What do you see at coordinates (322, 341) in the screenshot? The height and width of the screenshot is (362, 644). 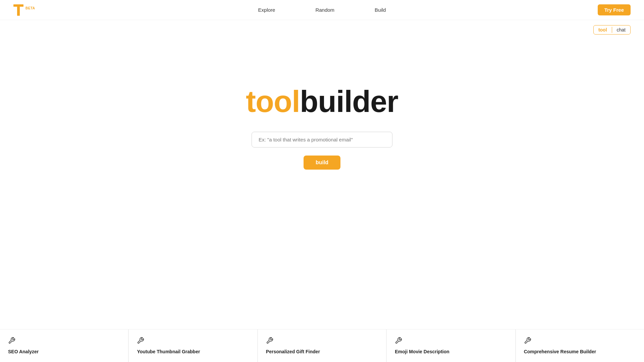 I see `tool-card-icon-gift` at bounding box center [322, 341].